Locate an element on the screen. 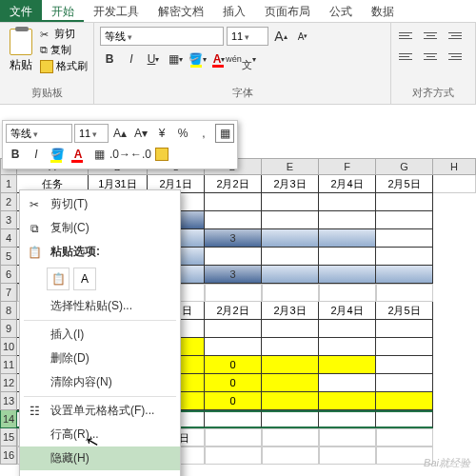 This screenshot has height=476, width=476. col-header-F: F is located at coordinates (347, 167).